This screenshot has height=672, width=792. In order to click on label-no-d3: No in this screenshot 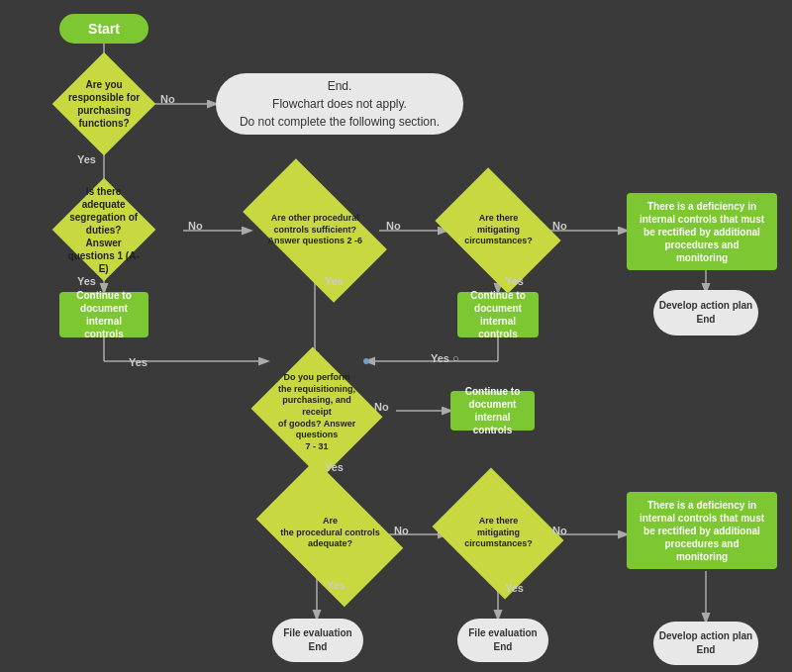, I will do `click(394, 226)`.